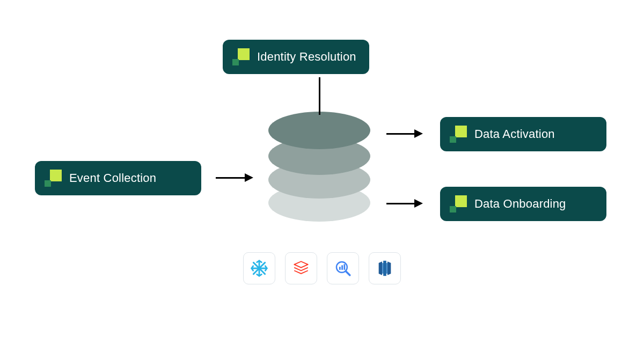 The image size is (644, 337). What do you see at coordinates (523, 204) in the screenshot?
I see `card-data-onboarding: Data Onboarding` at bounding box center [523, 204].